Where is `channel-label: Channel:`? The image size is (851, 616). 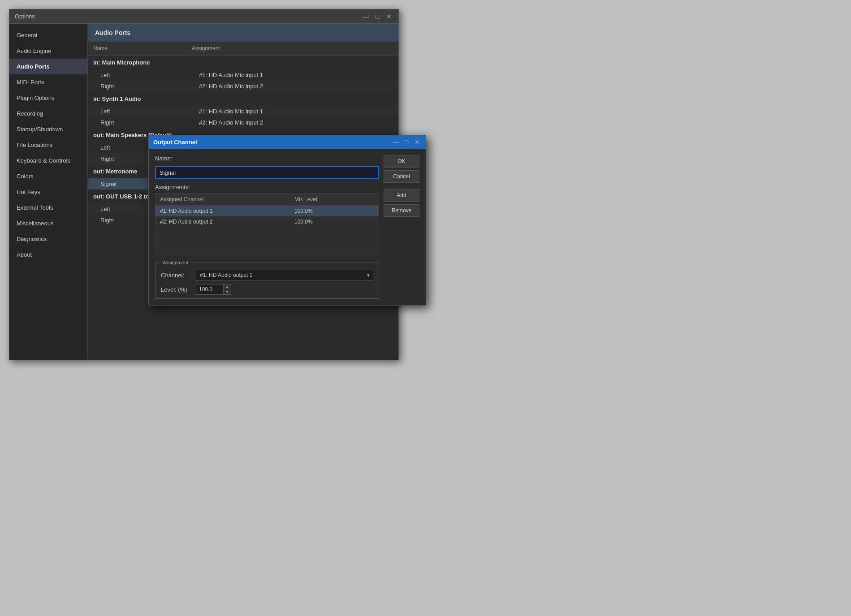 channel-label: Channel: is located at coordinates (177, 275).